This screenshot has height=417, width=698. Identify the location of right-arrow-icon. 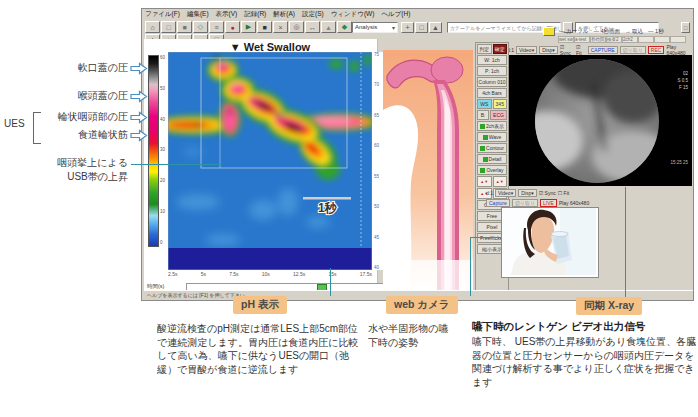
(139, 118).